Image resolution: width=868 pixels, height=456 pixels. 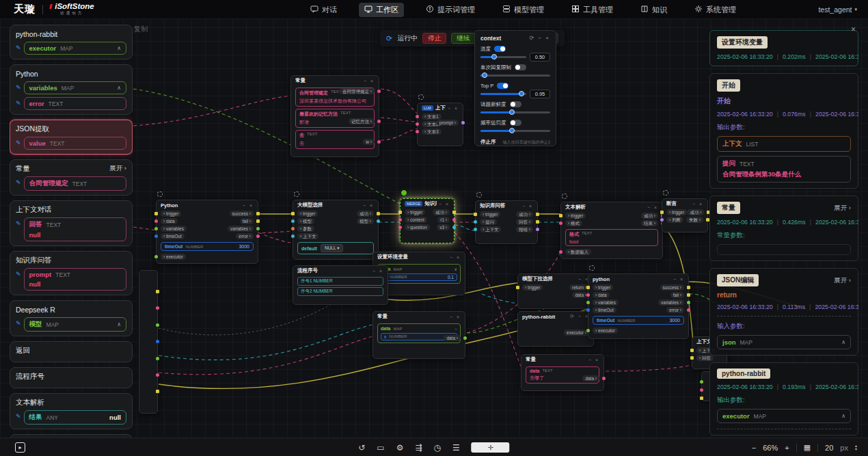 What do you see at coordinates (448, 123) in the screenshot?
I see `output-port: prompt ›` at bounding box center [448, 123].